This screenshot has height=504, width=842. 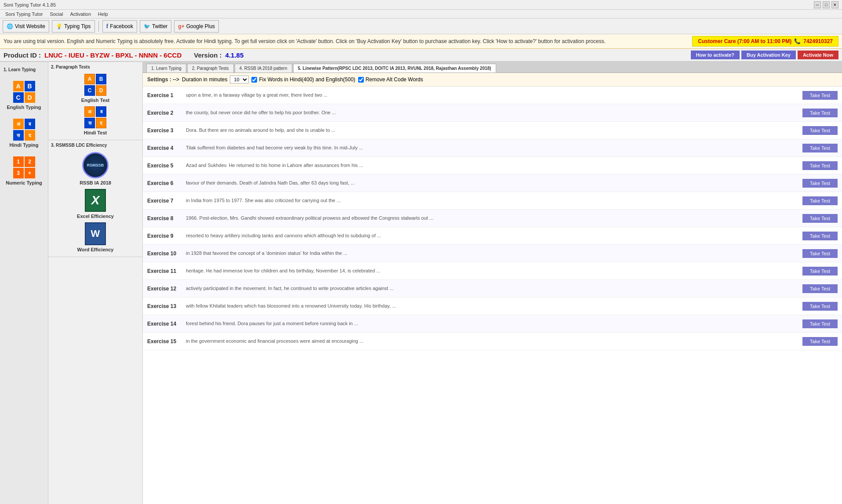 What do you see at coordinates (95, 183) in the screenshot?
I see `rssb-ia-2018-label: RSSB IA 2018` at bounding box center [95, 183].